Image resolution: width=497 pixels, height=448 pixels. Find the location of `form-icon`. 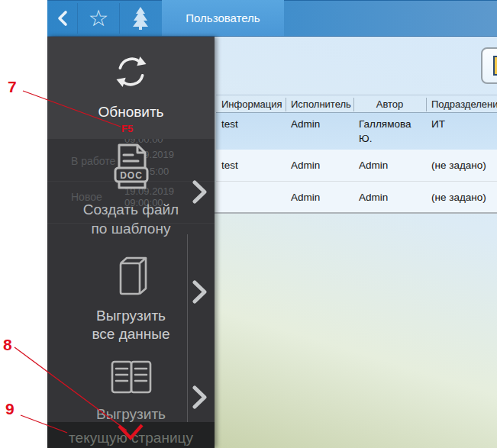

form-icon is located at coordinates (495, 66).